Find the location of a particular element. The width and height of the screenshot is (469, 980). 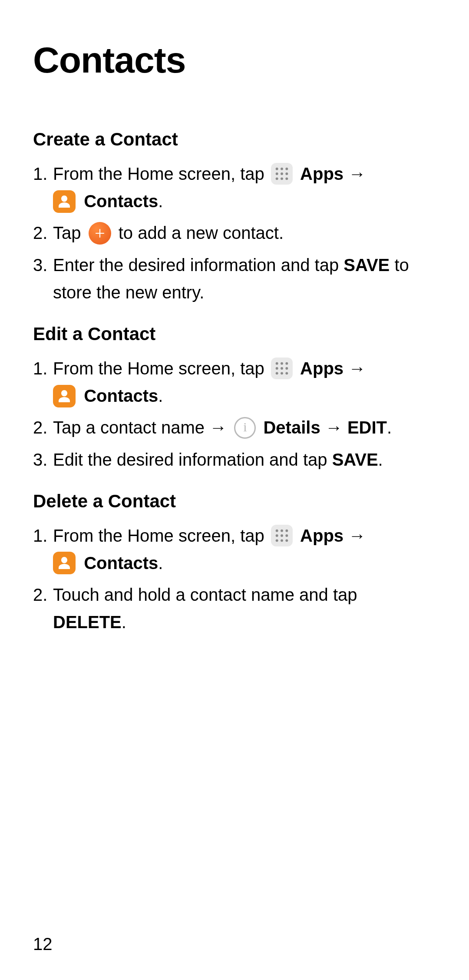

delete-steps: From the Home screen, tap Apps → Contact… is located at coordinates (234, 579).